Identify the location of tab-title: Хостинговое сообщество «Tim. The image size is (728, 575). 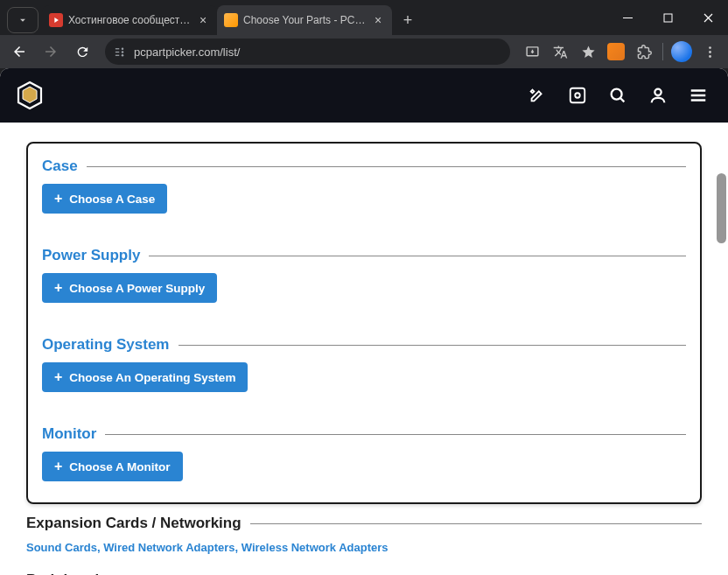
(130, 20).